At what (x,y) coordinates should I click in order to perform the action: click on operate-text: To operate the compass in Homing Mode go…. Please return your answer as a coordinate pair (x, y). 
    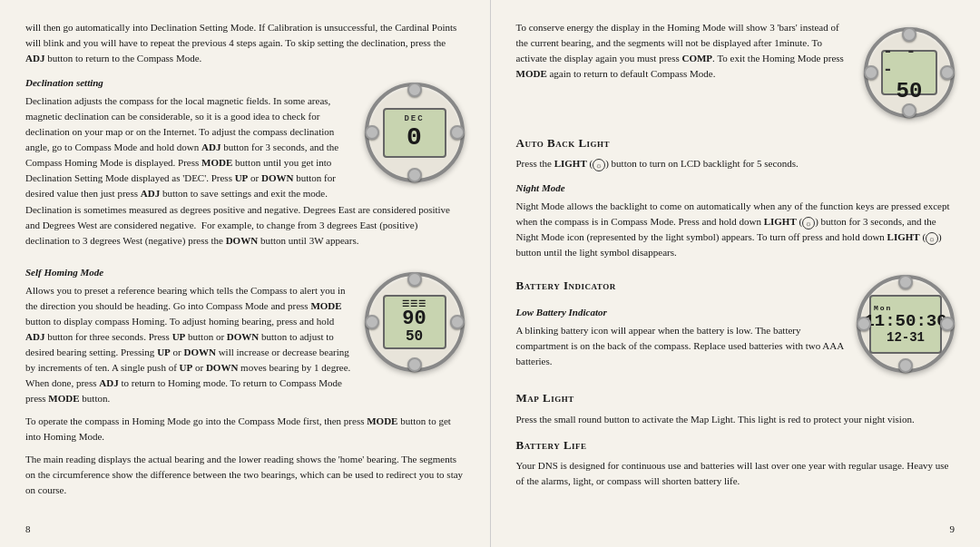
    Looking at the image, I should click on (245, 429).